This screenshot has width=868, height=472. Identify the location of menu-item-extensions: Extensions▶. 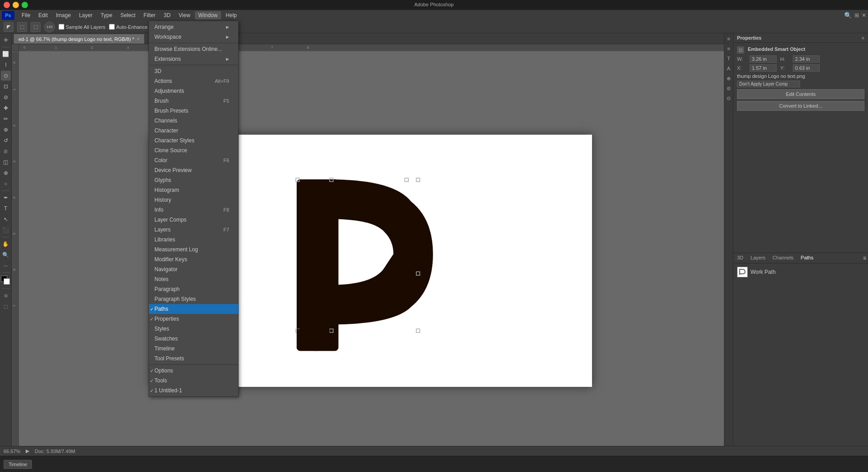
(194, 59).